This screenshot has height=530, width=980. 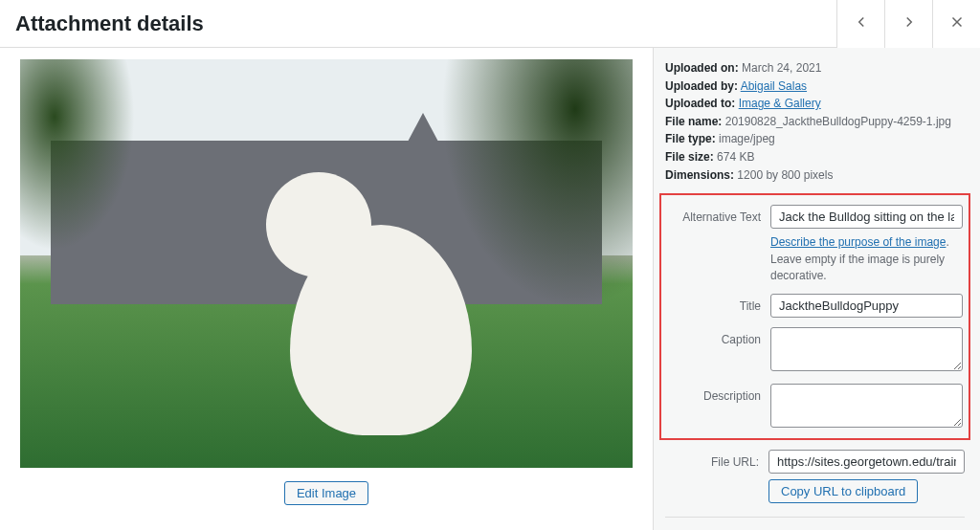 I want to click on meta-label: Uploaded by:, so click(x=702, y=86).